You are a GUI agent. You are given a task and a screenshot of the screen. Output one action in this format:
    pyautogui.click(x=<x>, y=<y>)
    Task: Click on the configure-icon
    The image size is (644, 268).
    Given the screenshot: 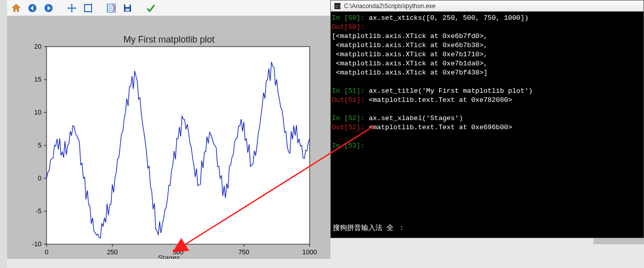 What is the action you would take?
    pyautogui.click(x=111, y=8)
    